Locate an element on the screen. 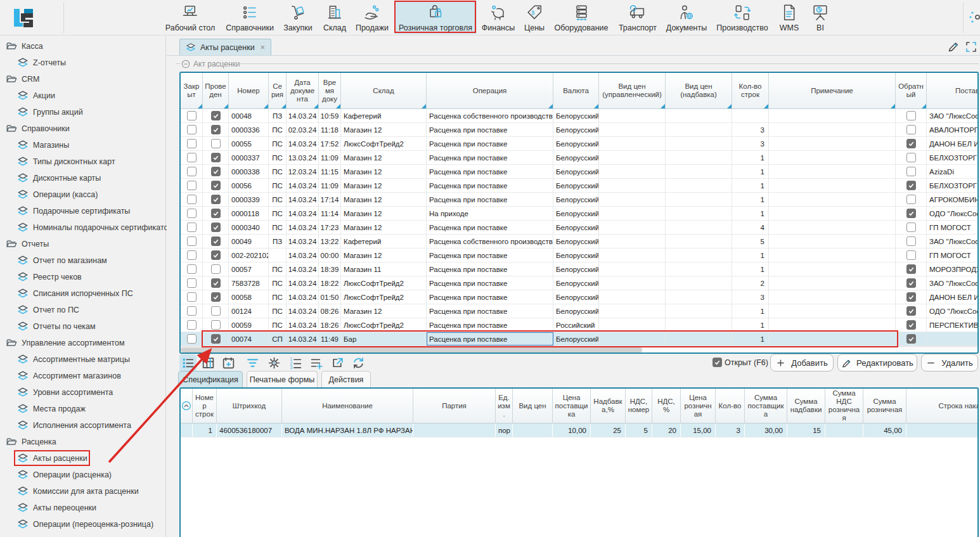 Image resolution: width=980 pixels, height=537 pixels. toolbar-item-warehouse: Склад is located at coordinates (335, 18).